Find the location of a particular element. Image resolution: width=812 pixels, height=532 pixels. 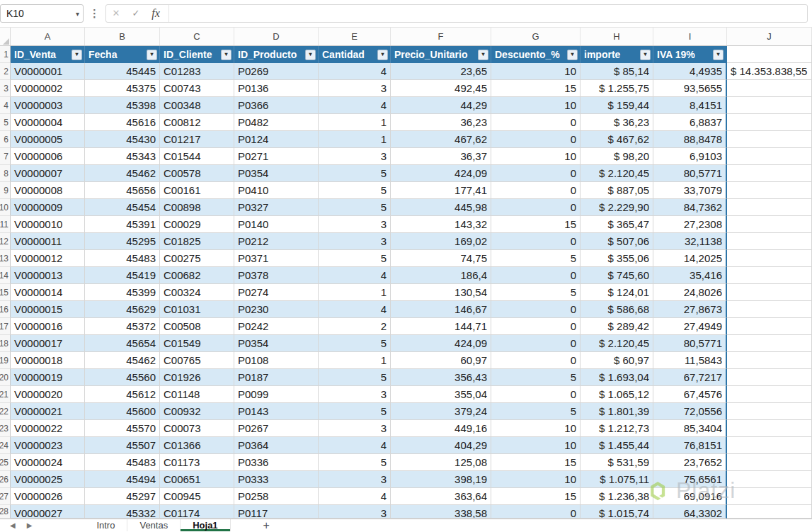

cell-E18: 5 is located at coordinates (355, 344).